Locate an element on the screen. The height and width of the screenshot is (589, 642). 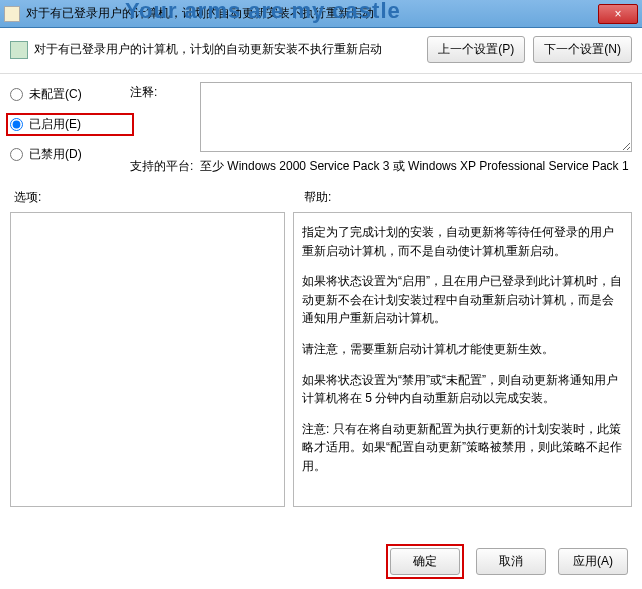
ok-button: 确定 is located at coordinates (425, 562).